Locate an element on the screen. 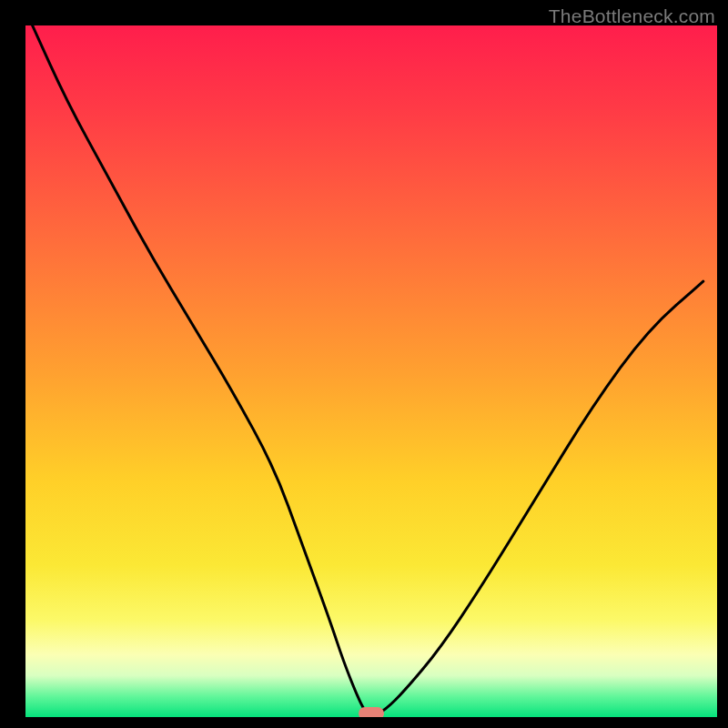  watermark-label: TheBottleneck.com is located at coordinates (632, 16).